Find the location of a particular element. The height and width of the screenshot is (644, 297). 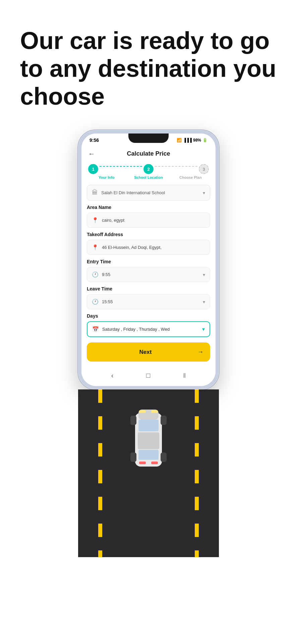

takeoff-address-label: Takeoff Address is located at coordinates (148, 234).